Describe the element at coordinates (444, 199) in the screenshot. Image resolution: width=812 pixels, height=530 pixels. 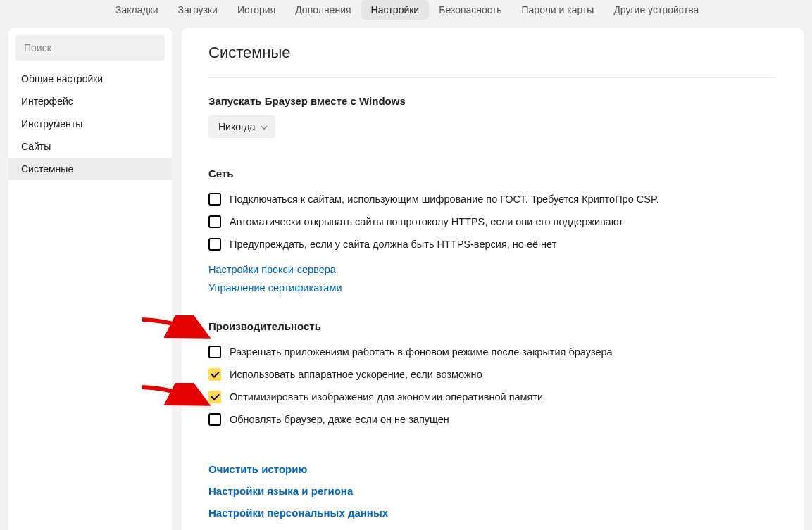
I see `checkbox-label: Подключаться к сайтам, использующим шифр…` at that location.